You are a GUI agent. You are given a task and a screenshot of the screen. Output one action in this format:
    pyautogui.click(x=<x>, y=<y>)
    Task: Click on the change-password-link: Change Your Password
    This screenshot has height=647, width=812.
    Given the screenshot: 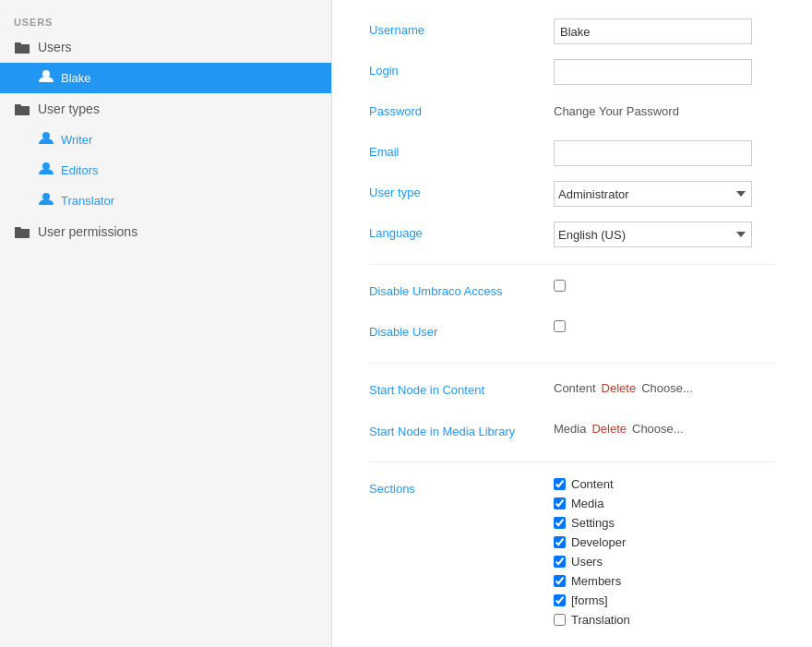 What is the action you would take?
    pyautogui.click(x=616, y=109)
    